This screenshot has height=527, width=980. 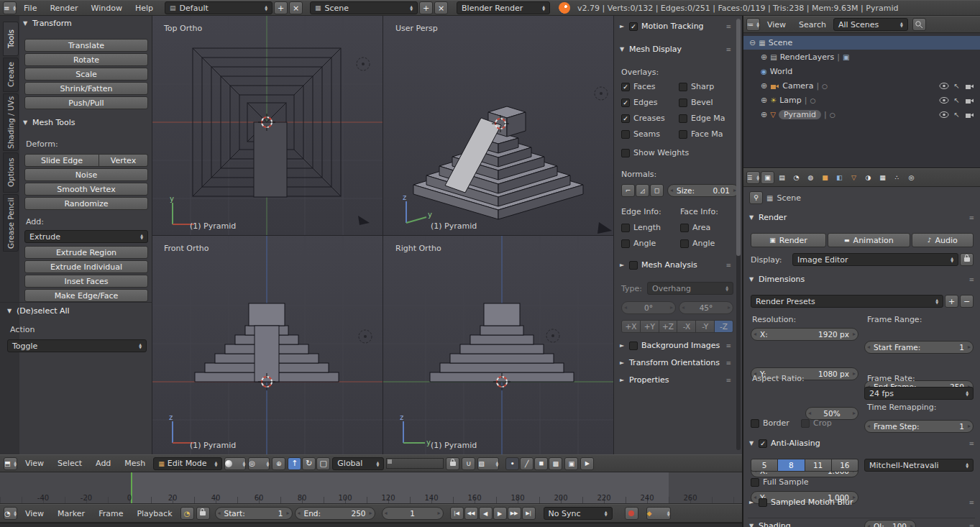 What do you see at coordinates (472, 513) in the screenshot?
I see `previous-keyframe-button` at bounding box center [472, 513].